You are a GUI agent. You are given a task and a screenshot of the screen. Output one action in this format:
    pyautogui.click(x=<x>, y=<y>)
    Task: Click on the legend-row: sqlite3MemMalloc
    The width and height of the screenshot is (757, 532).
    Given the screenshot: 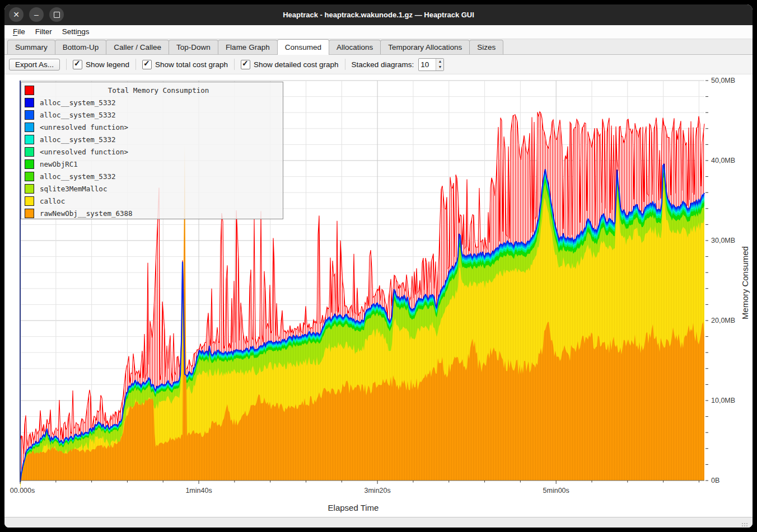 What is the action you would take?
    pyautogui.click(x=152, y=189)
    